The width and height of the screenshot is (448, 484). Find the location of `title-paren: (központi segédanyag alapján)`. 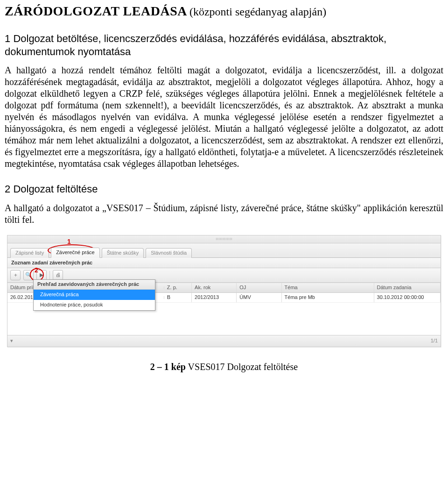

title-paren: (központi segédanyag alapján) is located at coordinates (258, 12).